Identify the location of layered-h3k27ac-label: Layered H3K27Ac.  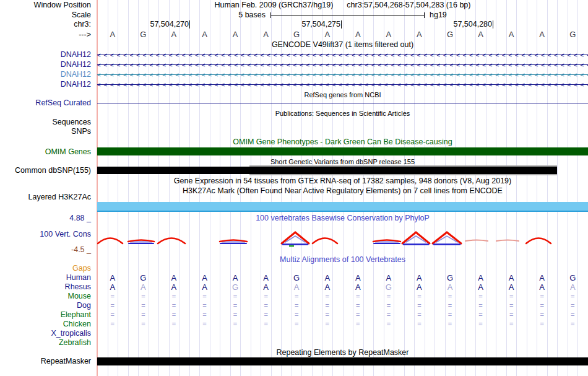
(47, 197).